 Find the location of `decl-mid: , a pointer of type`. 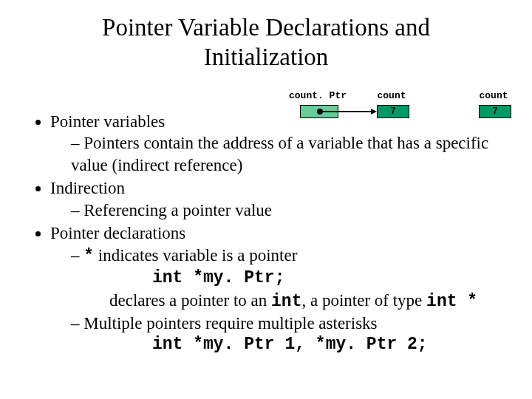

decl-mid: , a pointer of type is located at coordinates (364, 300).